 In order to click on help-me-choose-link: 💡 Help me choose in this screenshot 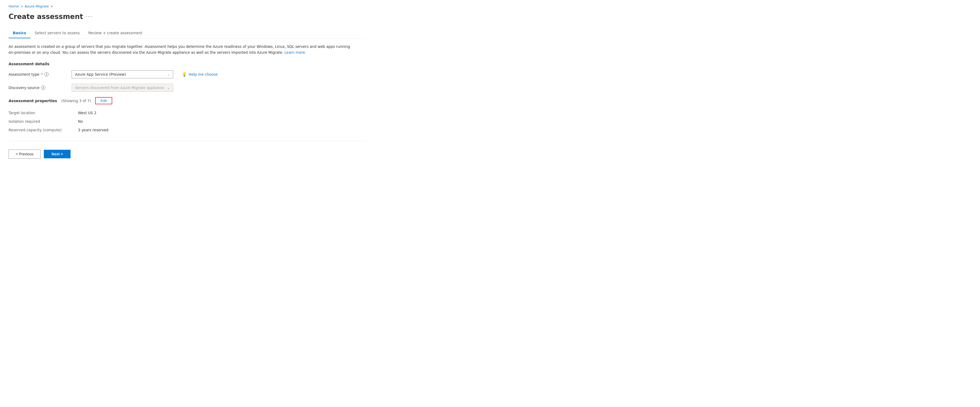, I will do `click(200, 75)`.